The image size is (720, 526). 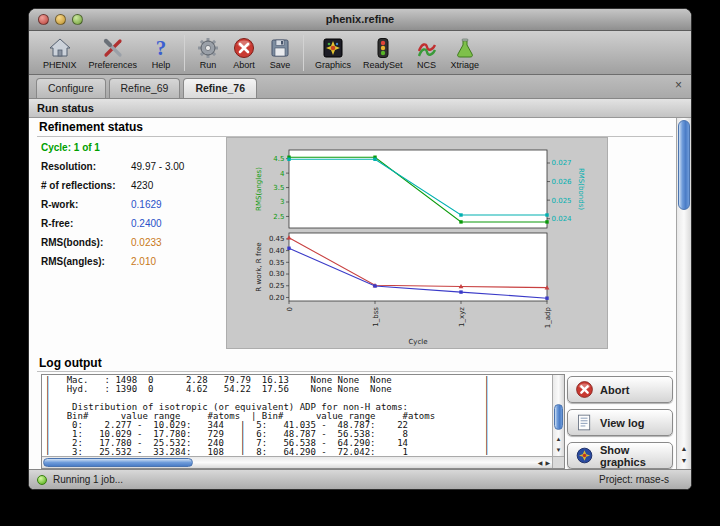 What do you see at coordinates (562, 163) in the screenshot?
I see `svg-text: 0.027` at bounding box center [562, 163].